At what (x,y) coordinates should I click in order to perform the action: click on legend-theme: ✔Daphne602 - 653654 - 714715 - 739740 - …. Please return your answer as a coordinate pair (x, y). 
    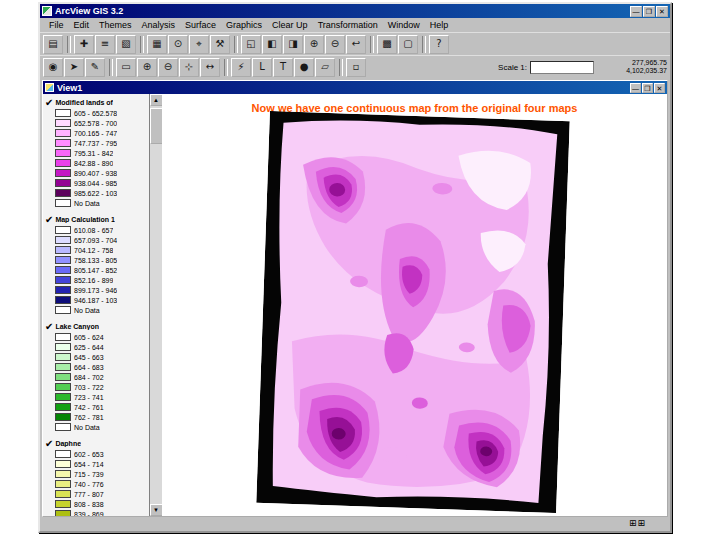
    Looking at the image, I should click on (96, 477).